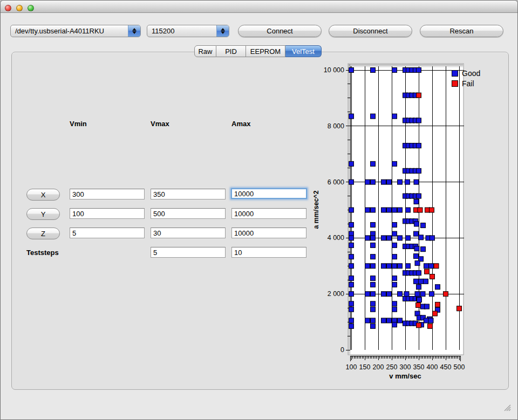 This screenshot has width=518, height=420. I want to click on resize-grip, so click(507, 407).